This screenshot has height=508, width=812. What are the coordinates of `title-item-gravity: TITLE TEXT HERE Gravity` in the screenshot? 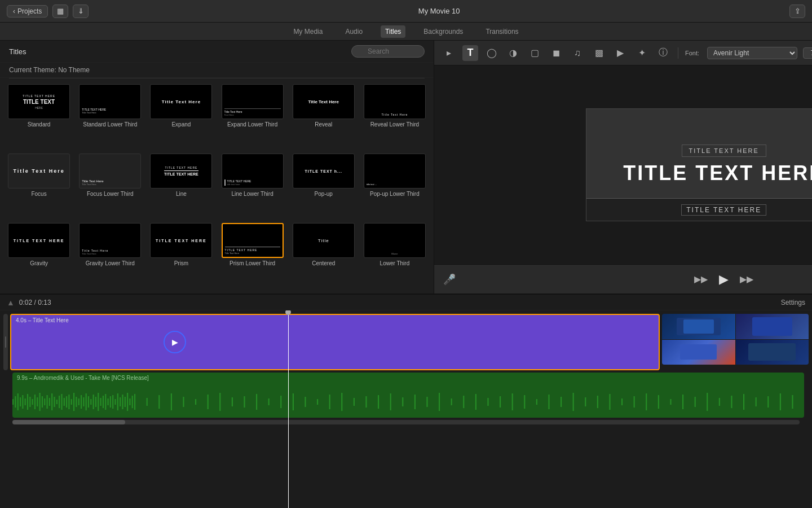 It's located at (39, 255).